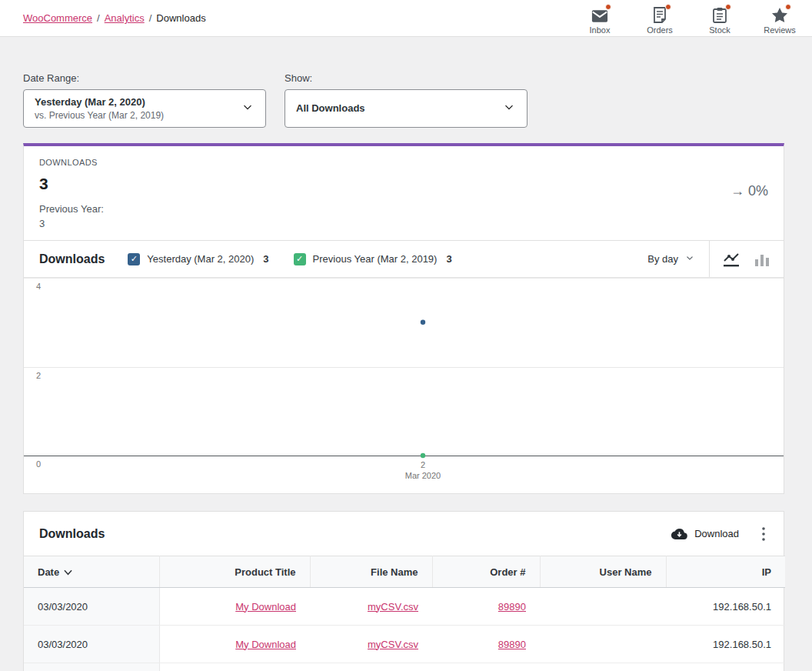 The height and width of the screenshot is (671, 812). I want to click on line-chart-icon, so click(731, 259).